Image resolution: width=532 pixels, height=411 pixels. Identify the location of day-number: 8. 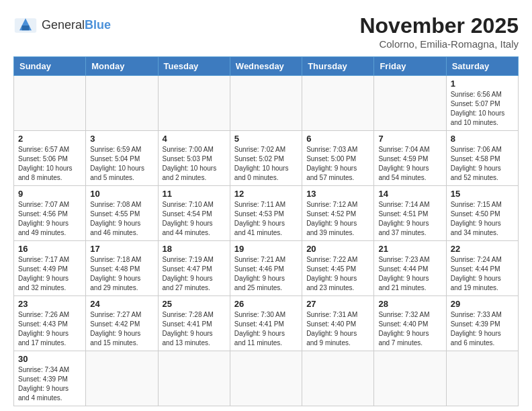
(482, 138).